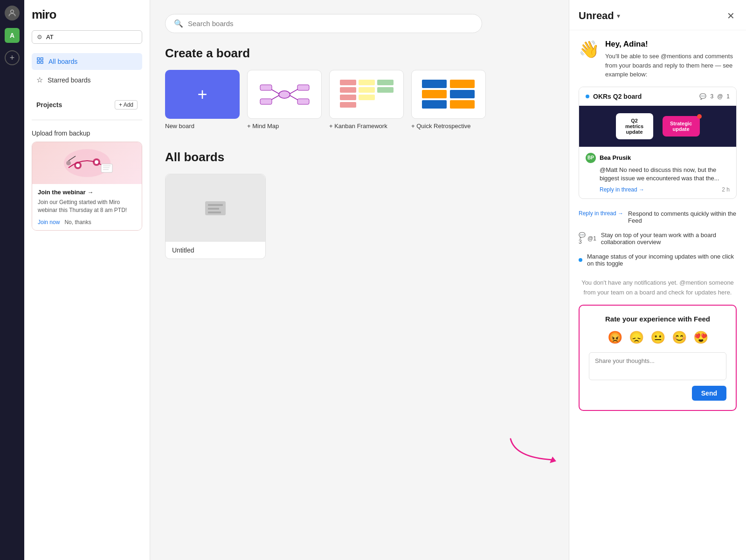  I want to click on webinar-body: Join the webinar → Join our Getting star…, so click(87, 207).